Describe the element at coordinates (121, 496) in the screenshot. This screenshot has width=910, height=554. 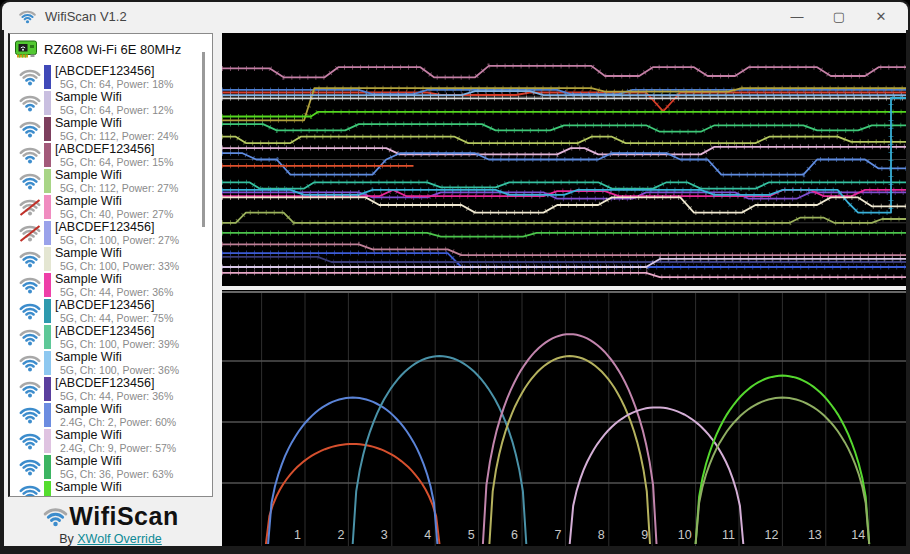
I see `network-detail: 2.4G, Ch: 12, Power: 69%` at that location.